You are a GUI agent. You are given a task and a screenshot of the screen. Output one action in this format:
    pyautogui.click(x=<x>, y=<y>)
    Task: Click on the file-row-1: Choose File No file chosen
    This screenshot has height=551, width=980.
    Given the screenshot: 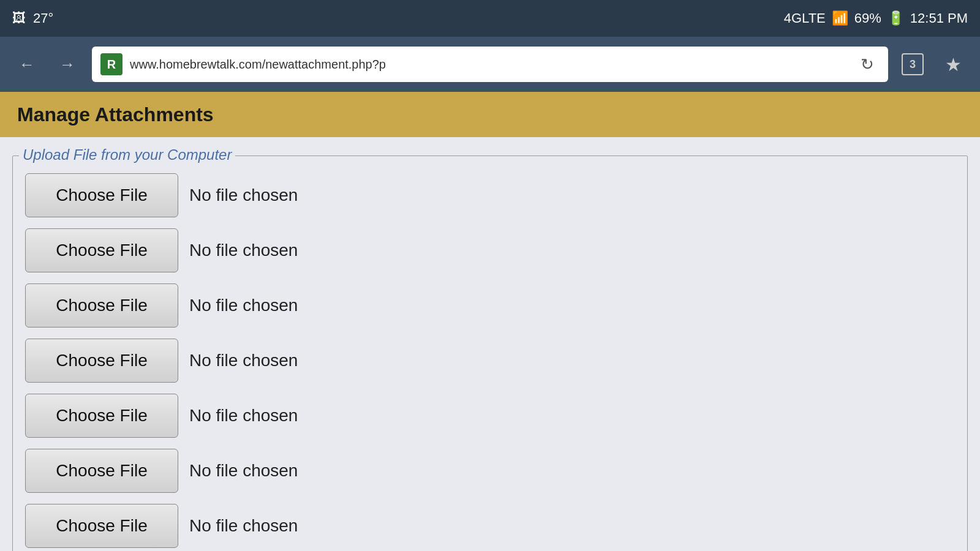 What is the action you would take?
    pyautogui.click(x=490, y=195)
    